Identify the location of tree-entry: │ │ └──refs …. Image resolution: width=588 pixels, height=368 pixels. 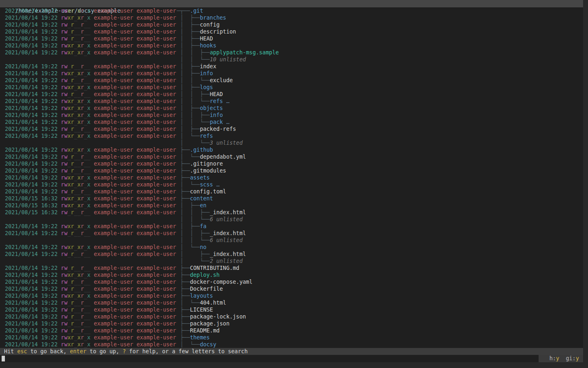
(203, 101).